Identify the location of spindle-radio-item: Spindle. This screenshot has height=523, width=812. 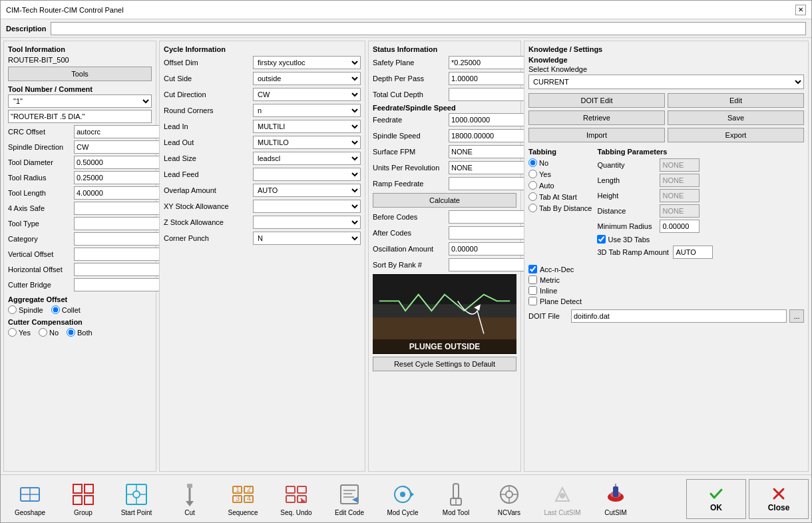
(25, 310).